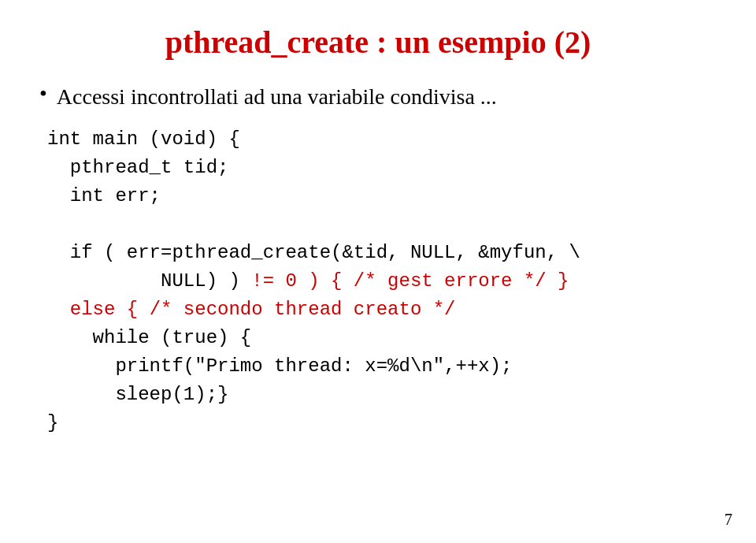  What do you see at coordinates (382, 338) in the screenshot?
I see `code-line-8: while (true) {` at bounding box center [382, 338].